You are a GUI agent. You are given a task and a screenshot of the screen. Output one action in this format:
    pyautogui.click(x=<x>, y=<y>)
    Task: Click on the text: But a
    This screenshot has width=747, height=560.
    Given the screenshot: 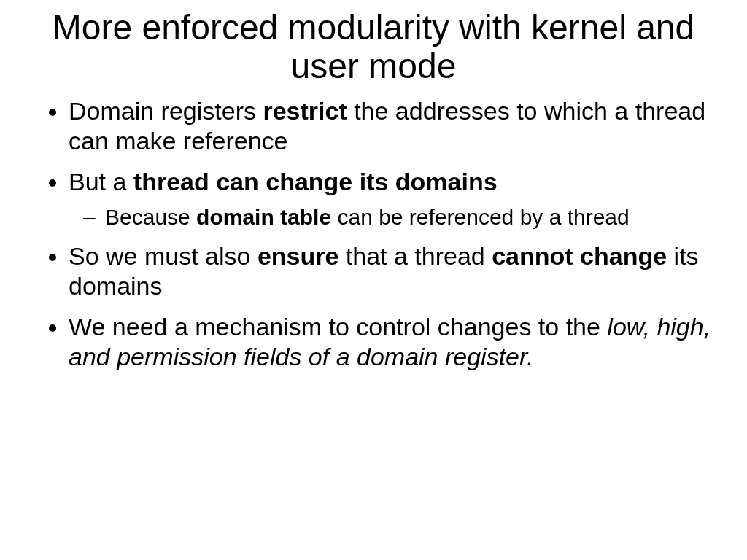 What is the action you would take?
    pyautogui.click(x=101, y=182)
    